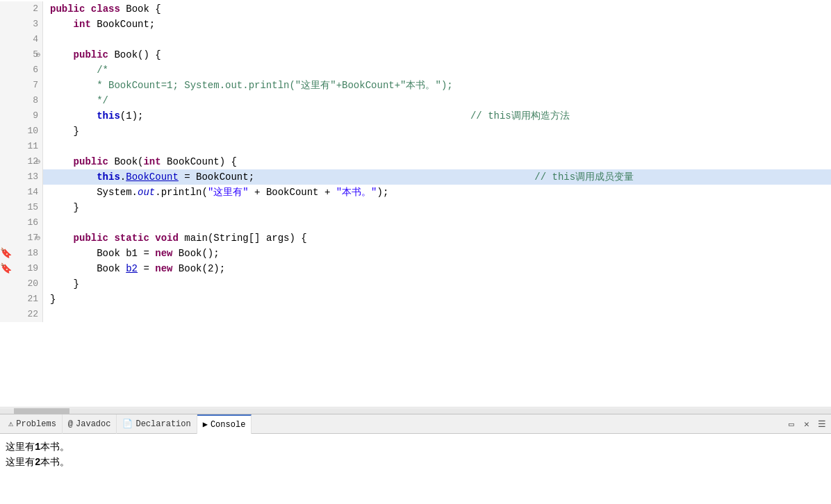 The width and height of the screenshot is (831, 504). What do you see at coordinates (22, 192) in the screenshot?
I see `line-number-gutter: 14` at bounding box center [22, 192].